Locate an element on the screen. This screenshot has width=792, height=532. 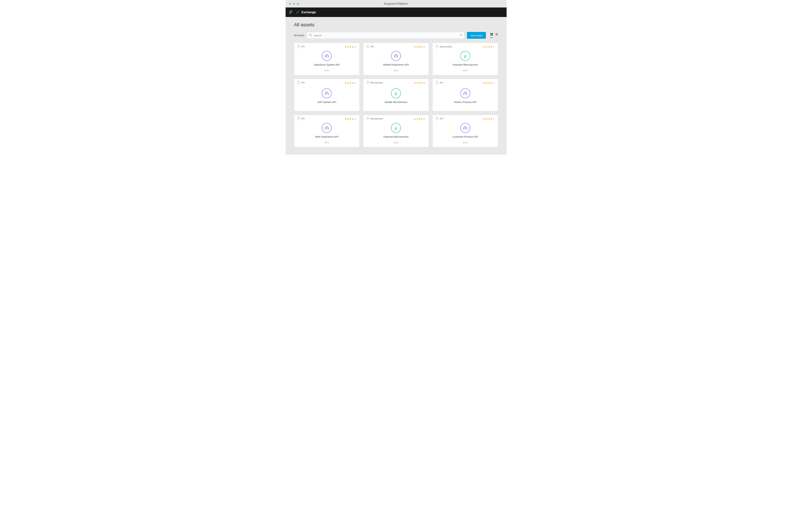
grid-icon is located at coordinates (492, 34).